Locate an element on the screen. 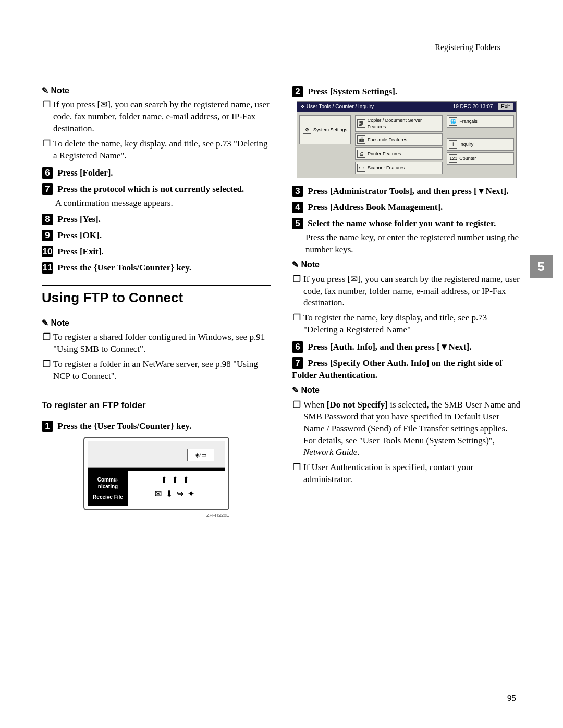 The width and height of the screenshot is (563, 728). copier-features-button: 🗐Copier / Document Server Features is located at coordinates (399, 124).